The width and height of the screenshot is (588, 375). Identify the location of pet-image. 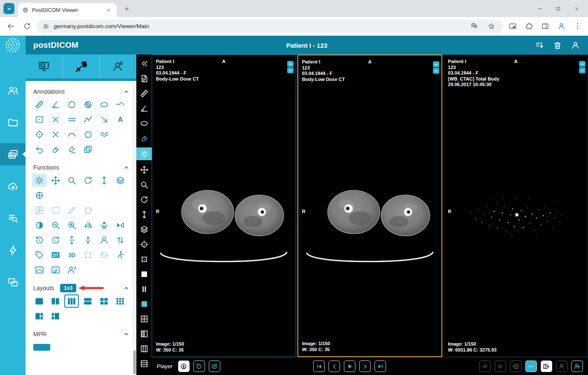
(516, 215).